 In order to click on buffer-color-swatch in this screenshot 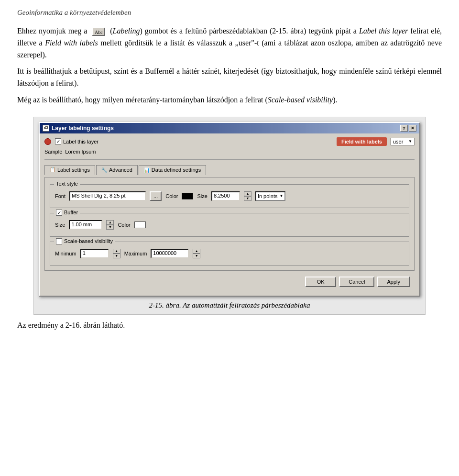, I will do `click(140, 225)`.